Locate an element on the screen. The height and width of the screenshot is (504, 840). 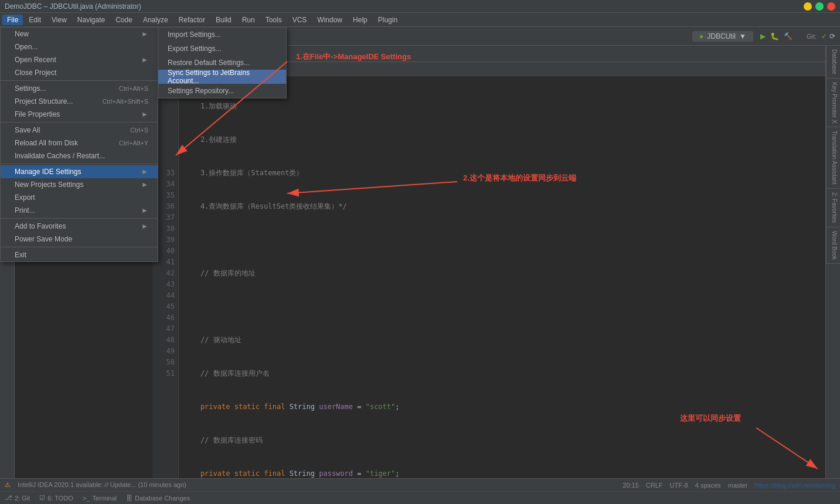
db-changes-panel-btn: 🗄 Database Changes is located at coordinates (158, 498).